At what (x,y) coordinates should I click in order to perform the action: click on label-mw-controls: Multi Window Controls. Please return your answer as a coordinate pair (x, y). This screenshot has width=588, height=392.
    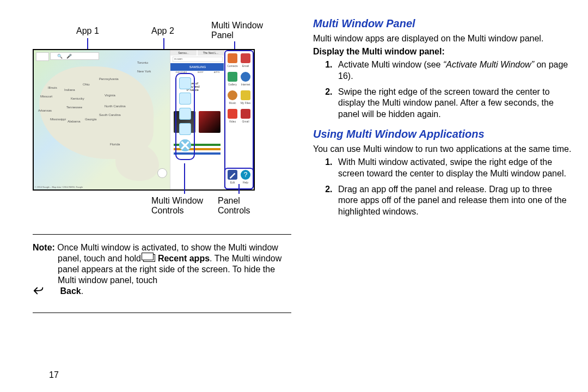
    Looking at the image, I should click on (177, 206).